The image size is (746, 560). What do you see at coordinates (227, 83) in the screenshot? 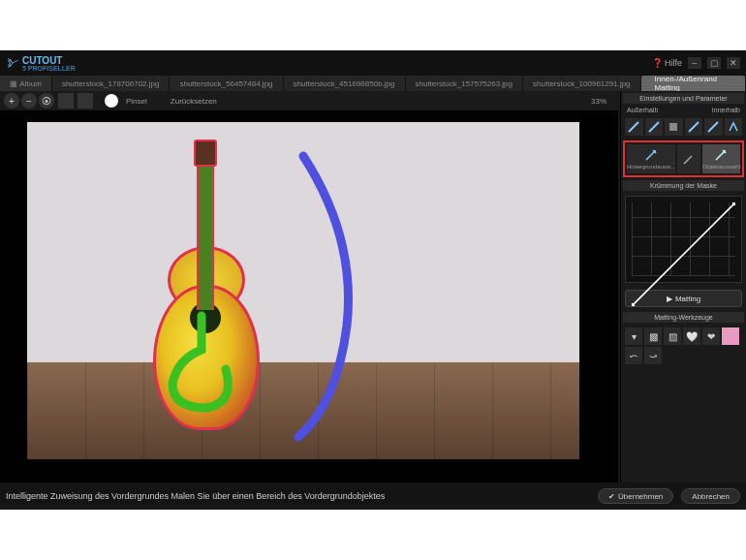
I see `file-tab: shutterstock_56457484.jpg` at bounding box center [227, 83].